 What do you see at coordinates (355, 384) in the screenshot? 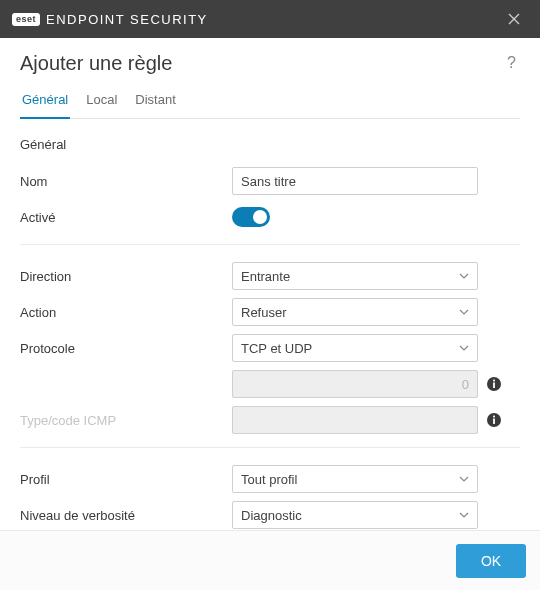
I see `port-input` at bounding box center [355, 384].